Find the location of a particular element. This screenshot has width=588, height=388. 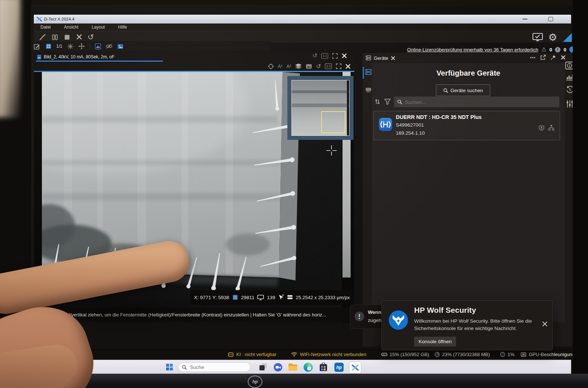

delete-annotation-icon is located at coordinates (79, 37).